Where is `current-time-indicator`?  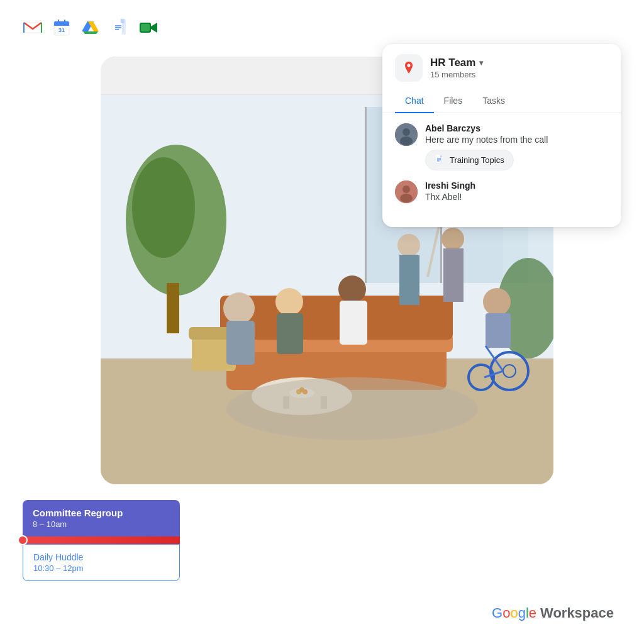 current-time-indicator is located at coordinates (101, 540).